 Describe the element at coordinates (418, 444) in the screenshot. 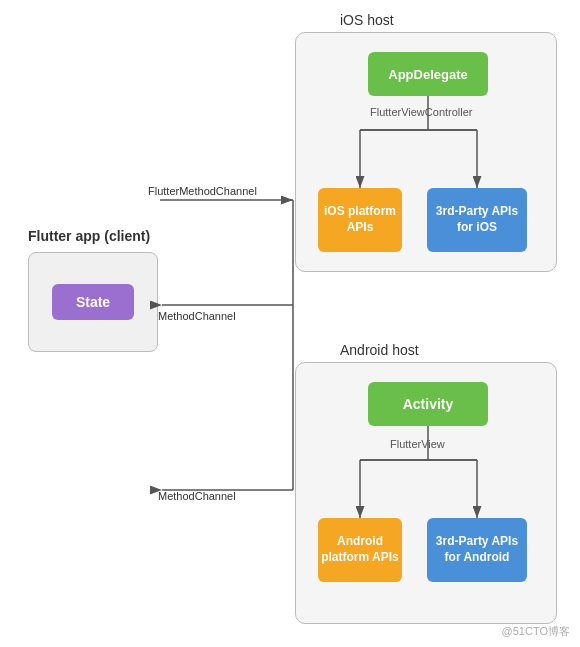

I see `flutter-view-label: FlutterView` at that location.